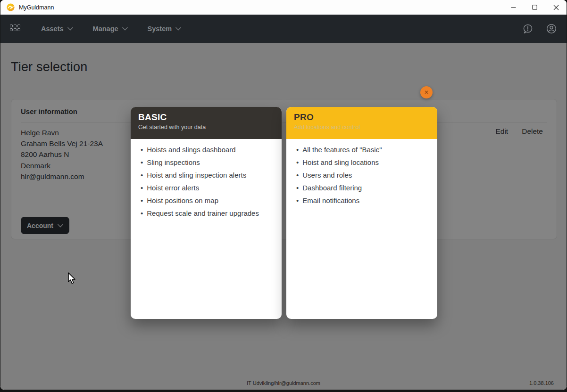 The height and width of the screenshot is (392, 567). I want to click on tier-feature-list: All the features of "Basic" Hoist and sl…, so click(362, 174).